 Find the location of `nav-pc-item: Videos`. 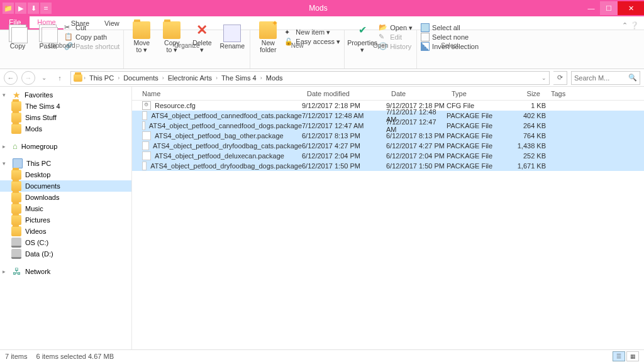

nav-pc-item: Videos is located at coordinates (65, 231).